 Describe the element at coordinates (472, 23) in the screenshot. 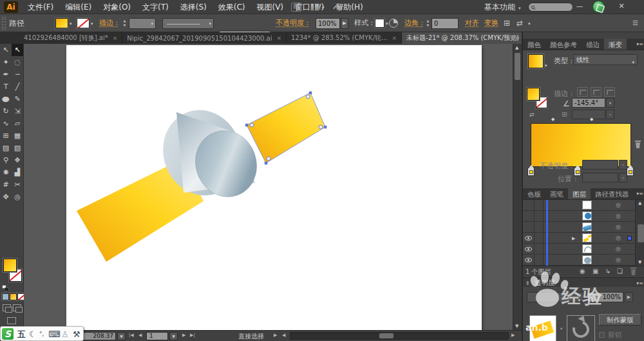

I see `align-link: 对齐` at that location.